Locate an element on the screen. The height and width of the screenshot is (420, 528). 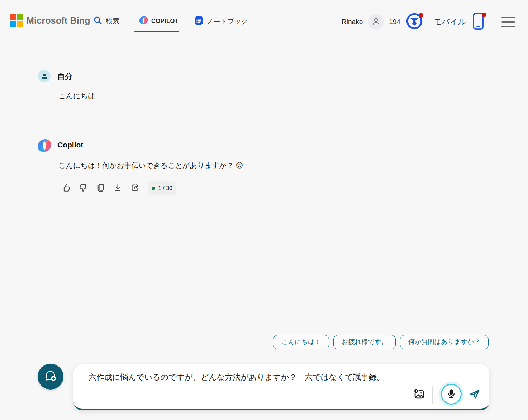
suggestion-chip: 何か質問はありますか？ is located at coordinates (444, 342).